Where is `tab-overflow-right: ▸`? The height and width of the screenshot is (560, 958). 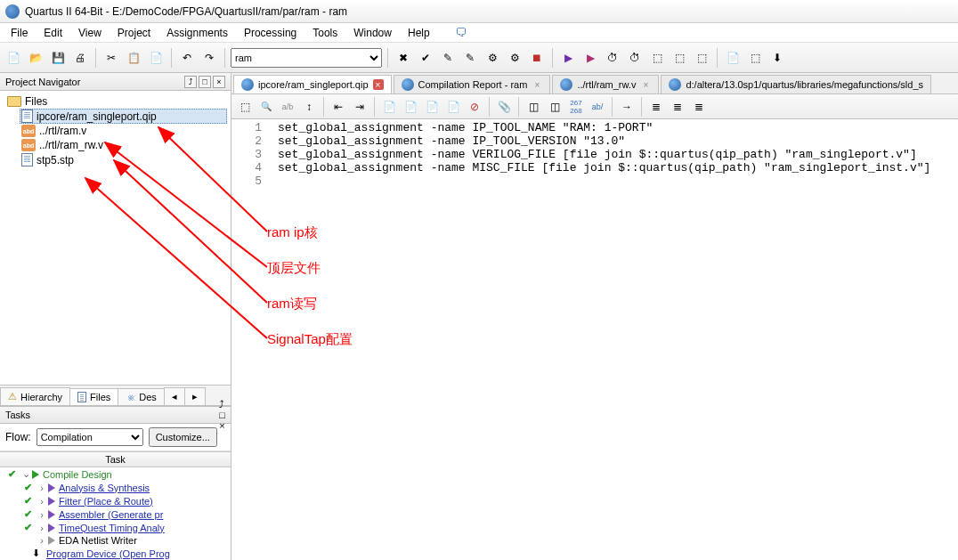 tab-overflow-right: ▸ is located at coordinates (195, 396).